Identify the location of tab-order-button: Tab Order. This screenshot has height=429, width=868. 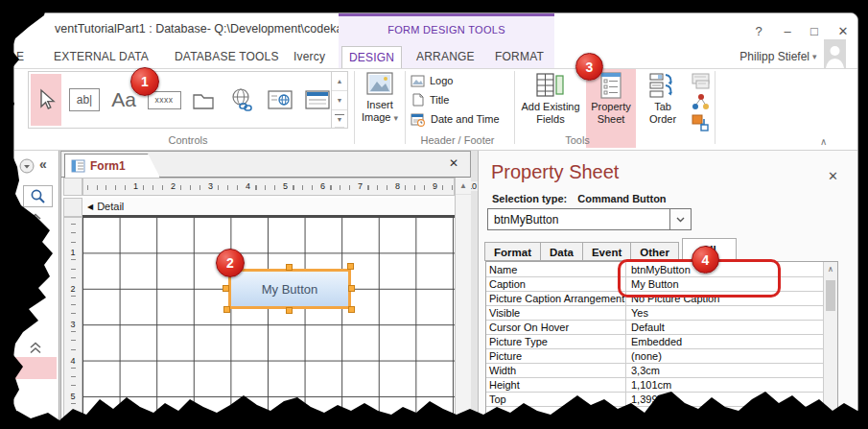
(663, 108).